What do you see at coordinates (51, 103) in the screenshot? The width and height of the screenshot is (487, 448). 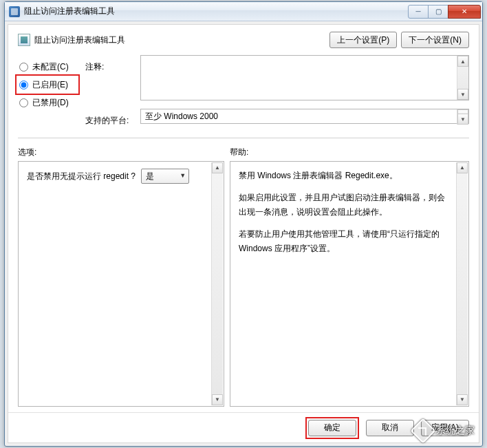 I see `radio-disabled-label: 已禁用(D)` at bounding box center [51, 103].